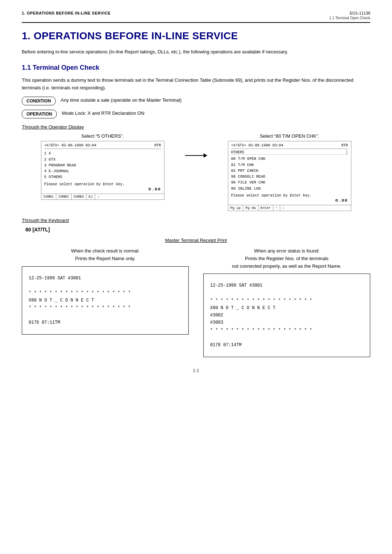  Describe the element at coordinates (105, 278) in the screenshot. I see `rl-0: 12-25-1999 SAT #3001` at that location.